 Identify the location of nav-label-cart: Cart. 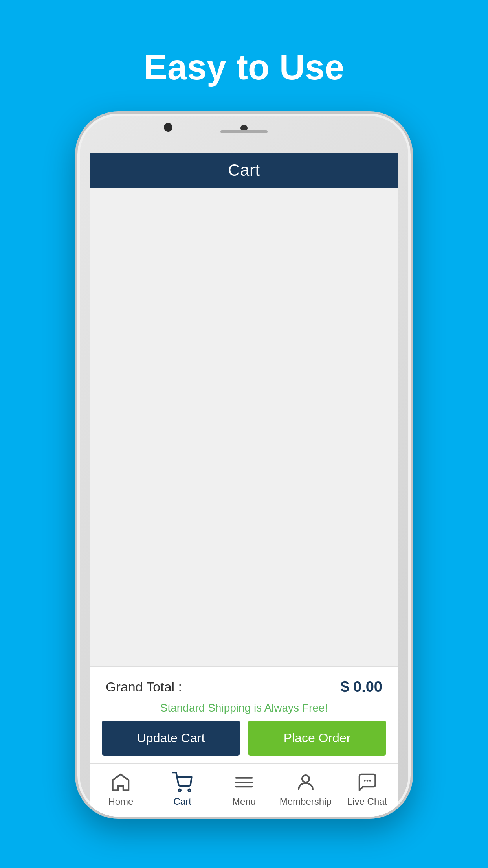
(182, 802).